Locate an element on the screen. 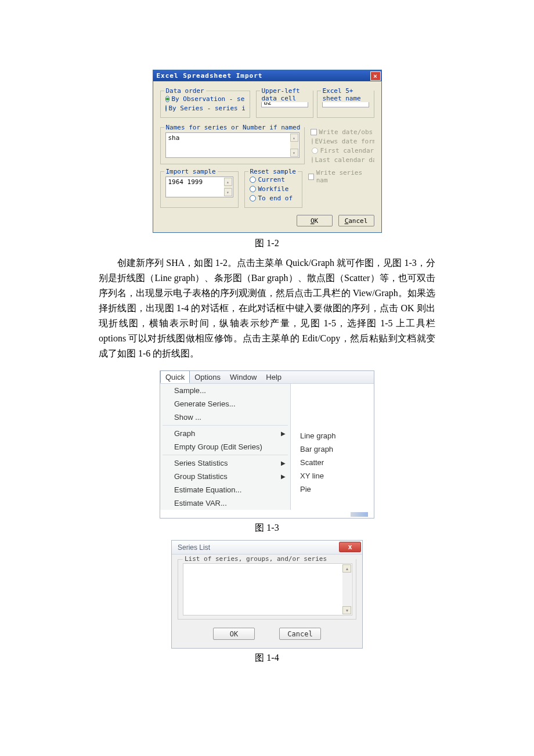  import-sample-textarea: 1964 1999 ▴ ▾ is located at coordinates (200, 187).